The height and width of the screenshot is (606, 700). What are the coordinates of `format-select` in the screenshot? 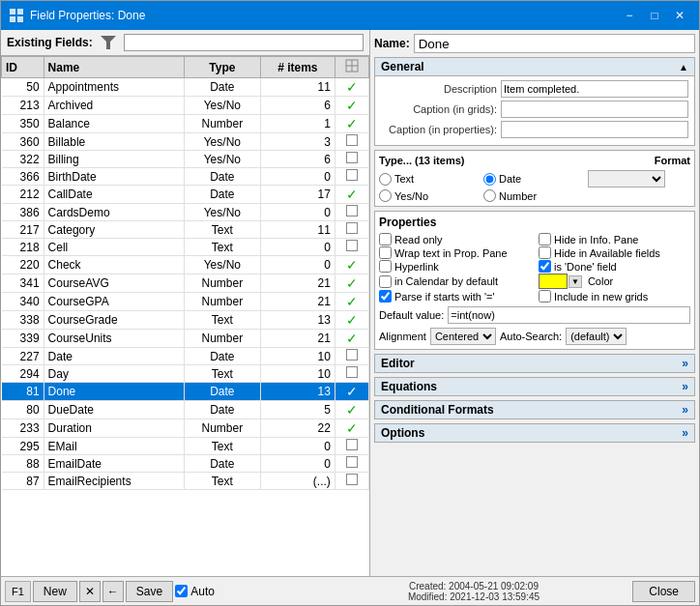 It's located at (627, 179).